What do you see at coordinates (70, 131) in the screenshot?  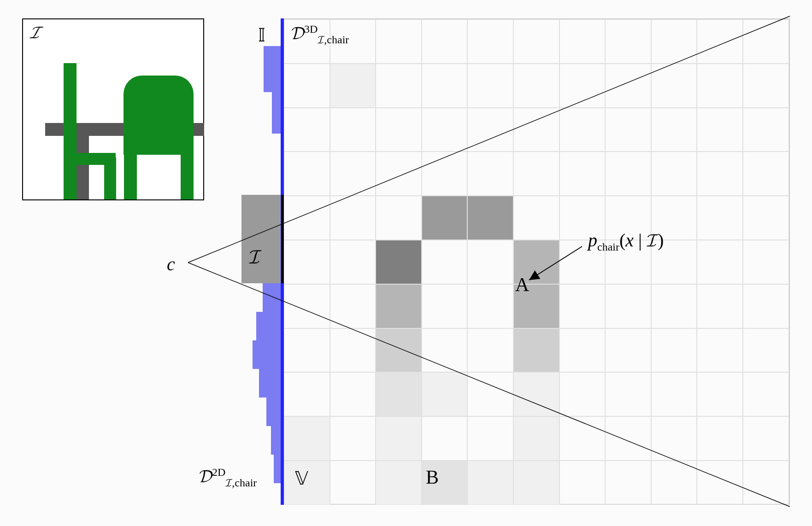 I see `left-chair-back` at bounding box center [70, 131].